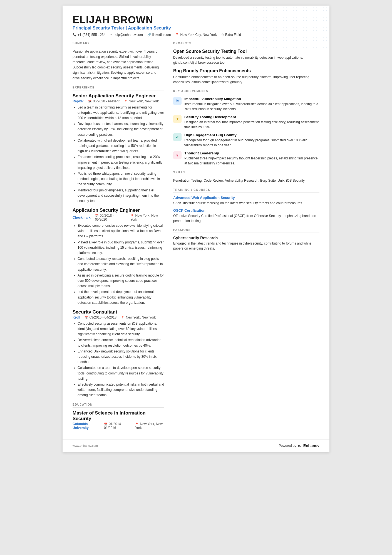 This screenshot has height=555, width=392. I want to click on achievement-2-title: Security Tooling Development, so click(252, 117).